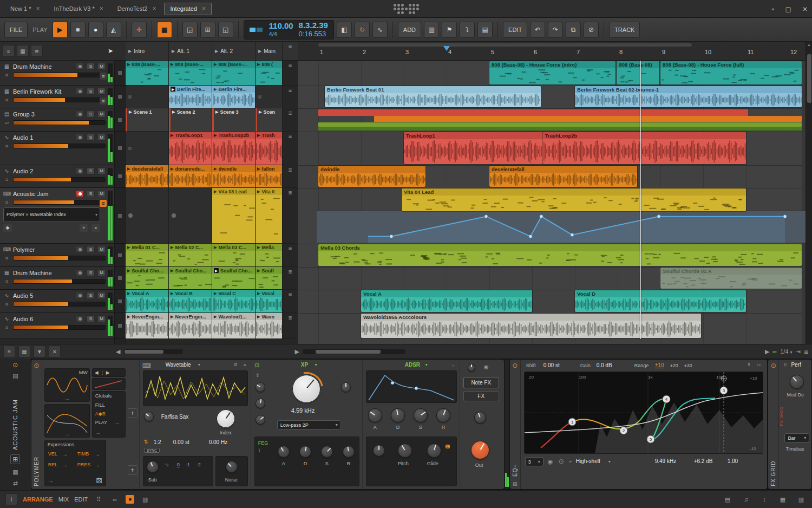 The width and height of the screenshot is (812, 508). Describe the element at coordinates (610, 461) in the screenshot. I see `eq-type-caret-icon: ▾` at that location.